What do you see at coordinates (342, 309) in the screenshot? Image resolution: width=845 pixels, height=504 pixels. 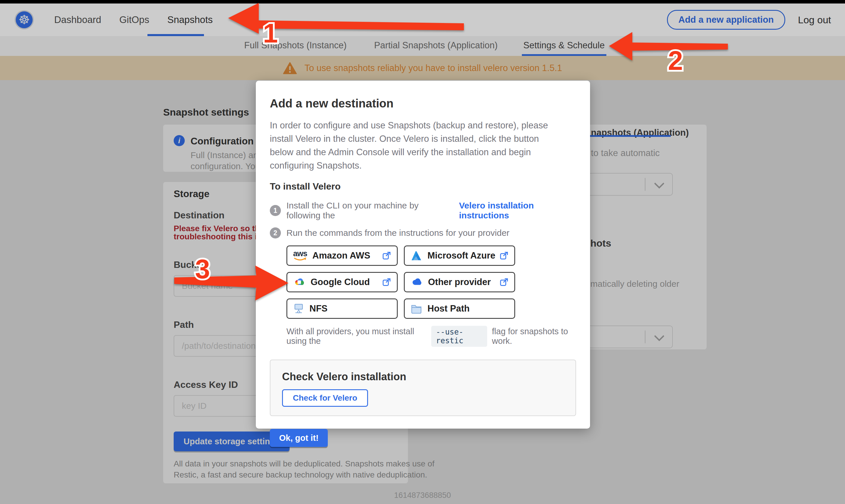 I see `provider-nfs-button: NFS` at bounding box center [342, 309].